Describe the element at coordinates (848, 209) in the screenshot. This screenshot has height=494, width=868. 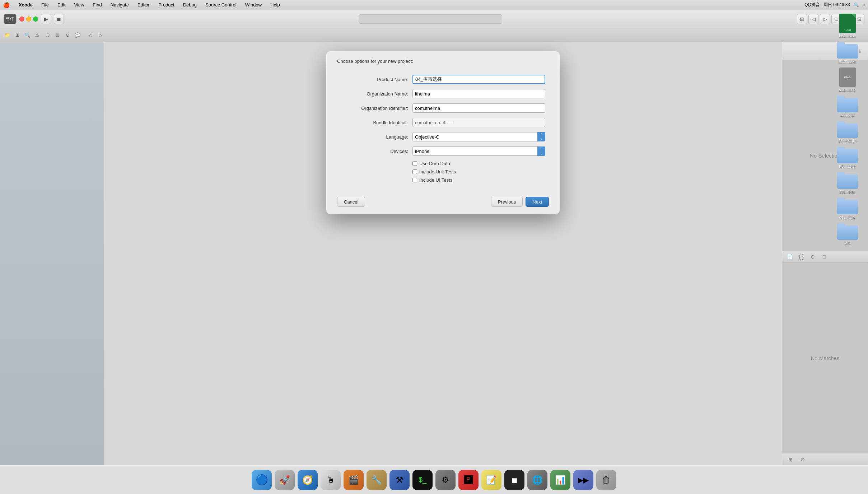
I see `desktop-item-folder6: ios1...试题` at that location.